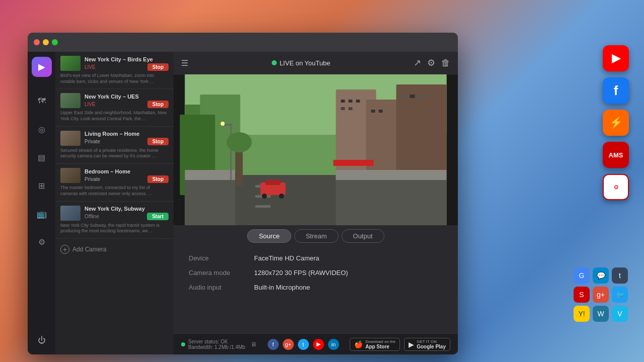  What do you see at coordinates (620, 295) in the screenshot?
I see `mini-twitter-icon: 🐦` at bounding box center [620, 295].